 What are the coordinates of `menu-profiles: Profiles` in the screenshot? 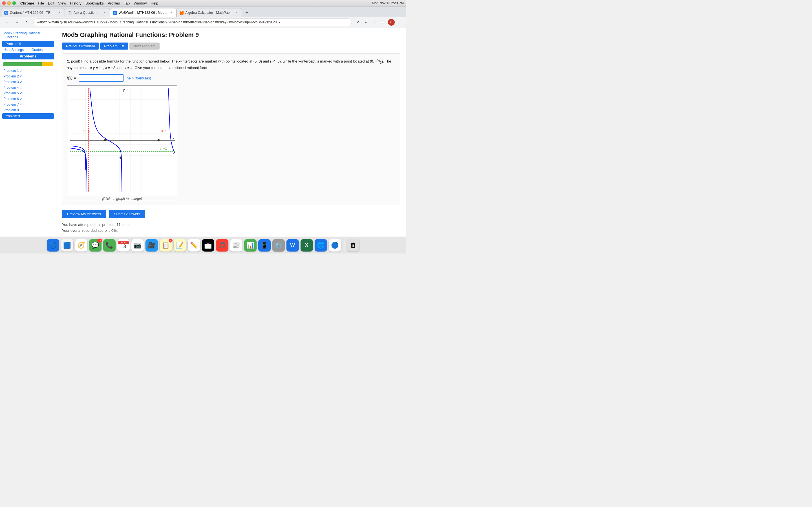 It's located at (114, 3).